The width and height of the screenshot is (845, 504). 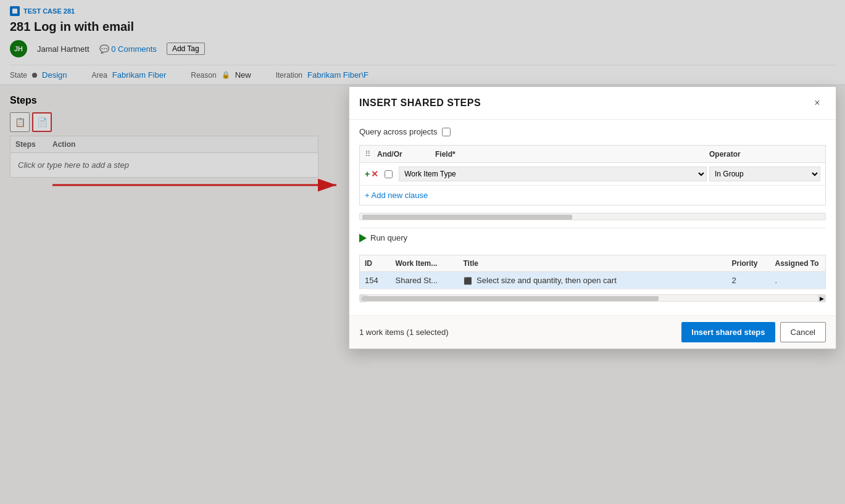 I want to click on table-row: 154 Shared St... ⬛ Select size and quant…, so click(x=593, y=281).